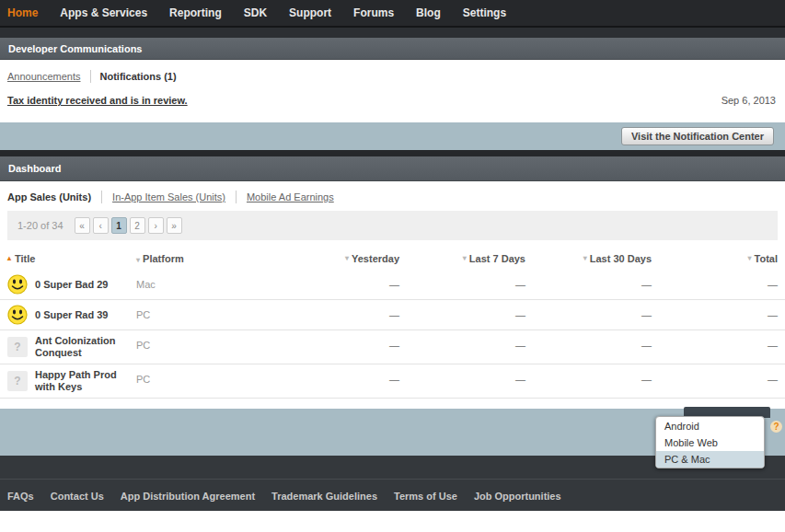 The height and width of the screenshot is (532, 785). Describe the element at coordinates (462, 259) in the screenshot. I see `column-header-last-7-days: ▾ Last 7 Days` at that location.